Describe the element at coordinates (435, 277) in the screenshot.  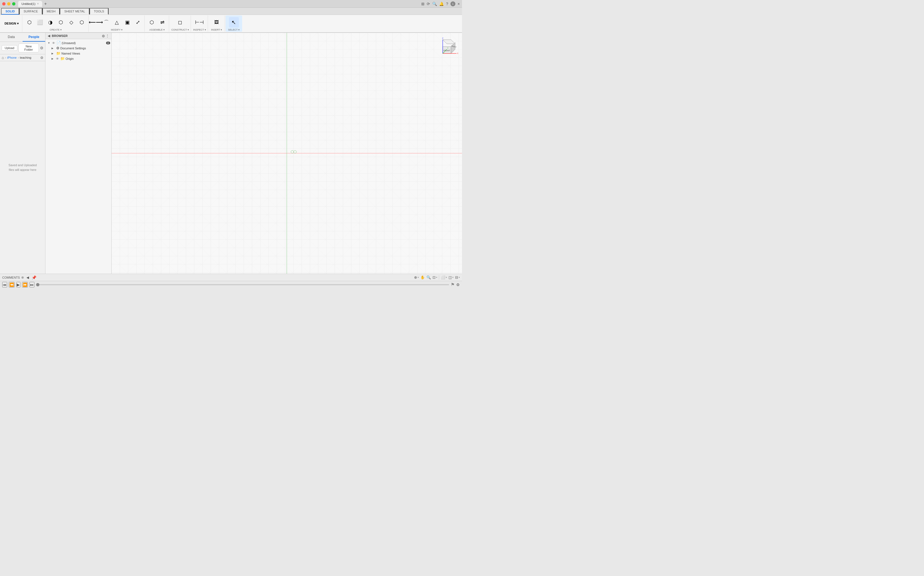
I see `zoom-window-button: ⊡ ▾` at that location.